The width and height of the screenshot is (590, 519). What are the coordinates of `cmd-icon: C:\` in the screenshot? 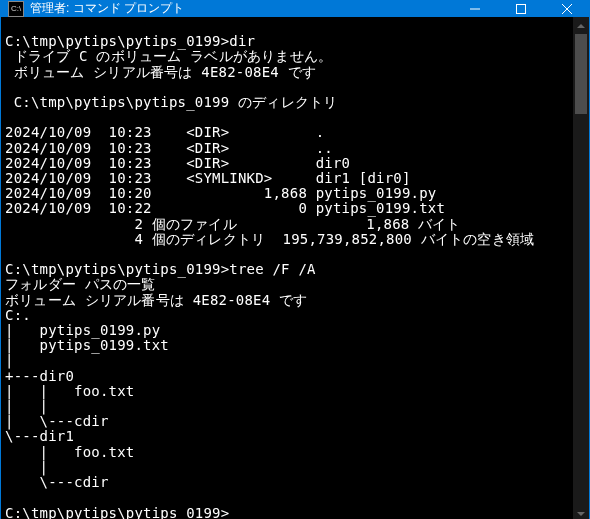 It's located at (16, 9).